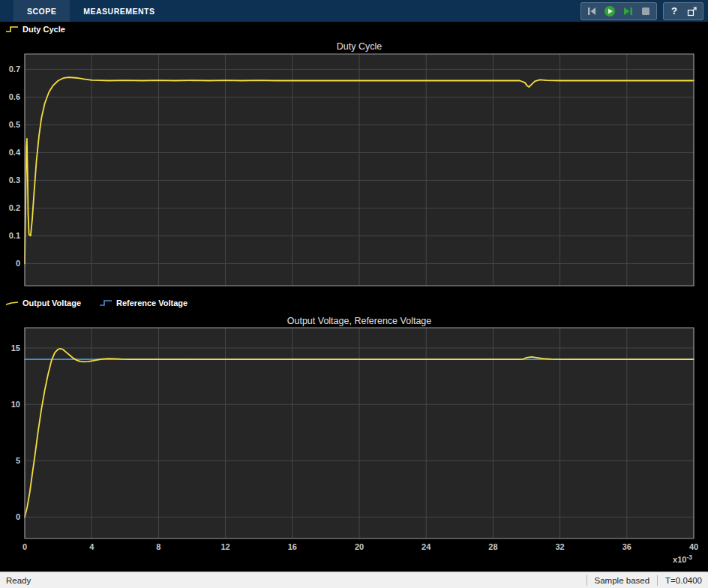 The width and height of the screenshot is (708, 588). Describe the element at coordinates (610, 11) in the screenshot. I see `run-icon` at that location.